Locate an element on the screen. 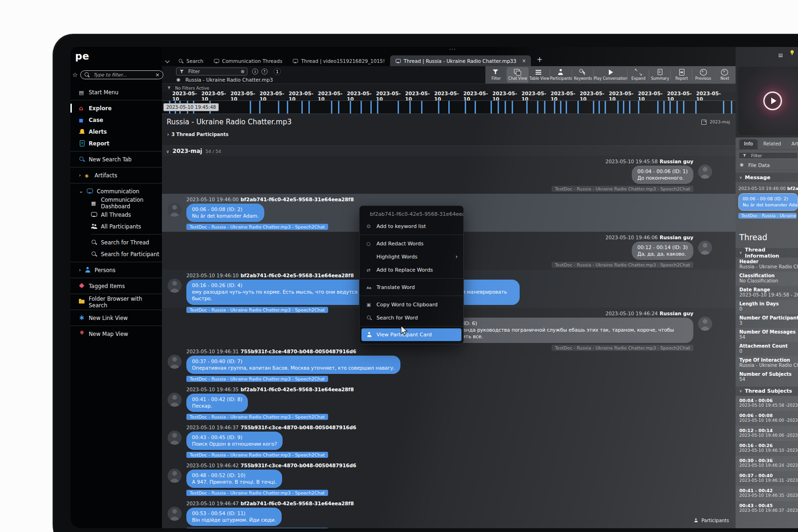  subject-row: 00:30 - 00:36 2023-05-10 19:46:24 -2023-… is located at coordinates (767, 464).